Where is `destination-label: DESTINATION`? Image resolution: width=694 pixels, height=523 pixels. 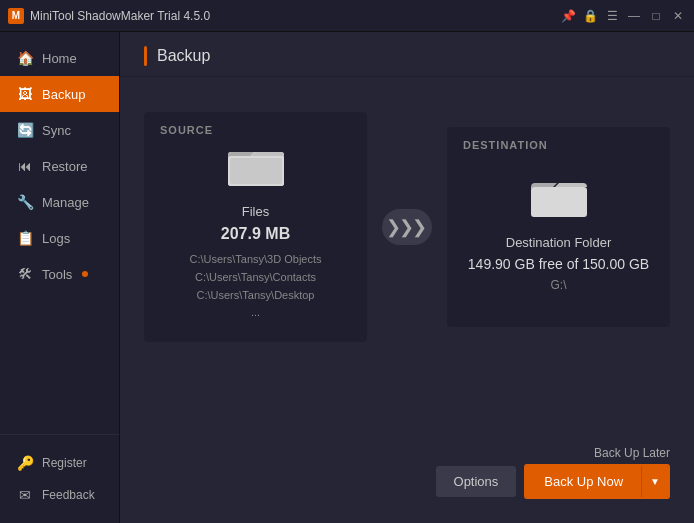 destination-label: DESTINATION is located at coordinates (506, 145).